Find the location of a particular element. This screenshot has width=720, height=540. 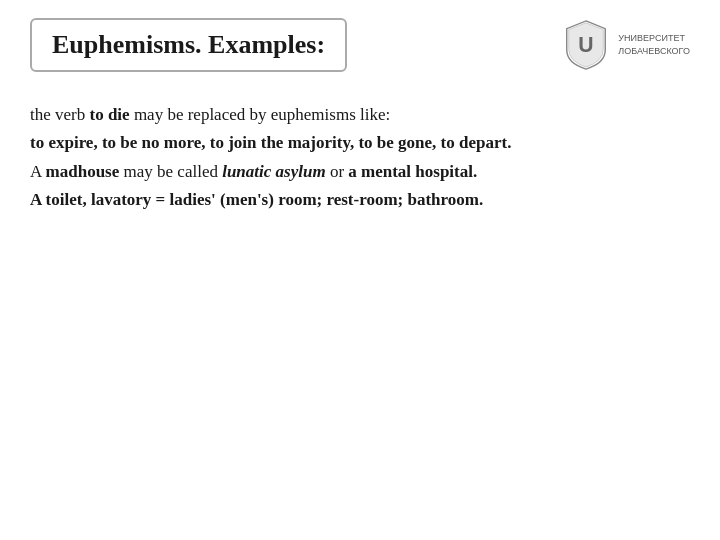

line1-rest: may be replaced by euphemisms like: is located at coordinates (260, 114).